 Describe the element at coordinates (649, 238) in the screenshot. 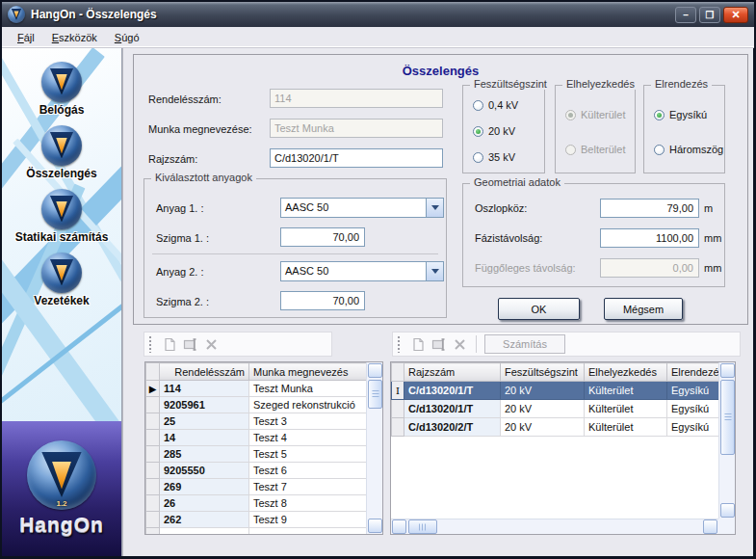

I see `fazistavolsag-field` at that location.